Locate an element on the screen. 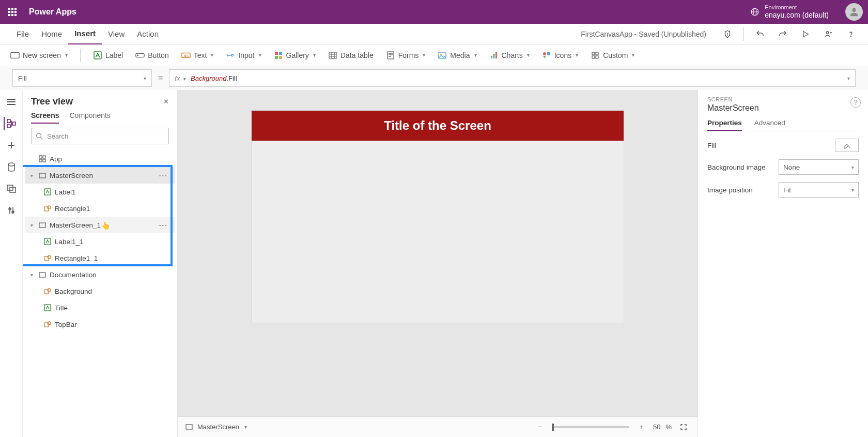 The width and height of the screenshot is (868, 437). zoom-slider is located at coordinates (591, 427).